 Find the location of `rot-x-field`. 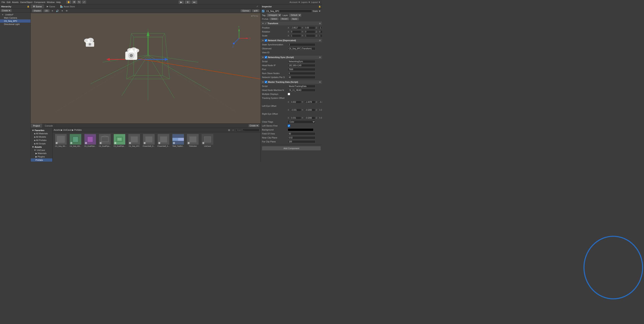

rot-x-field is located at coordinates (296, 32).